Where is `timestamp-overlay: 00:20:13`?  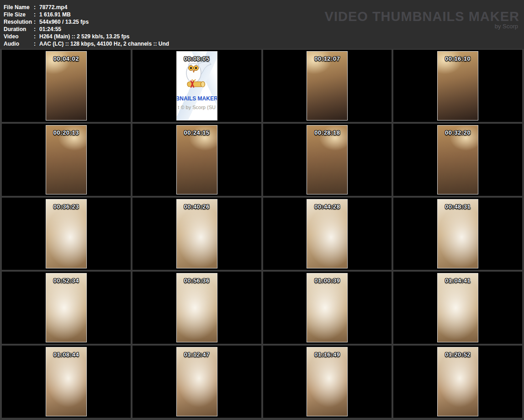 timestamp-overlay: 00:20:13 is located at coordinates (66, 132).